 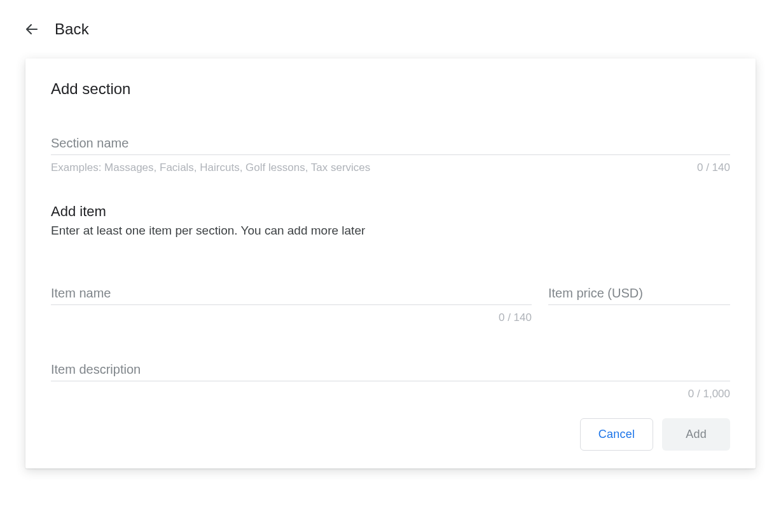 What do you see at coordinates (291, 294) in the screenshot?
I see `item-name-input` at bounding box center [291, 294].